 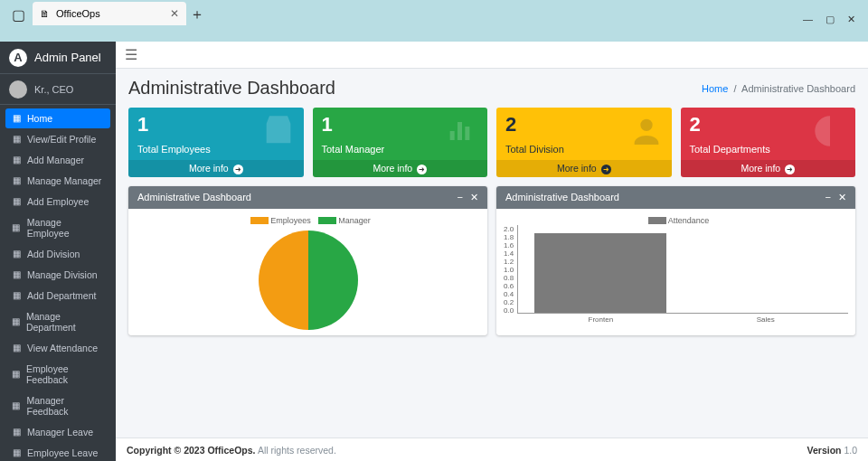 What do you see at coordinates (66, 228) in the screenshot?
I see `sidebar-item-label: Manage Employee` at bounding box center [66, 228].